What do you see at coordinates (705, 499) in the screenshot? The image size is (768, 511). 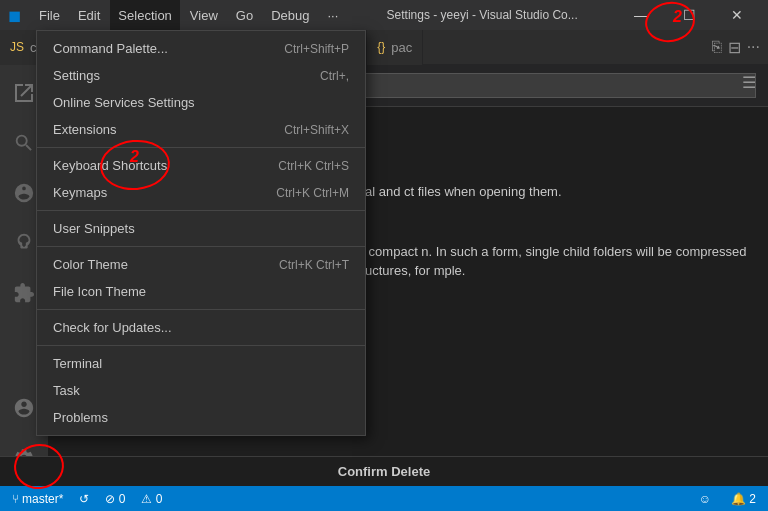 I see `account-status: ☺` at bounding box center [705, 499].